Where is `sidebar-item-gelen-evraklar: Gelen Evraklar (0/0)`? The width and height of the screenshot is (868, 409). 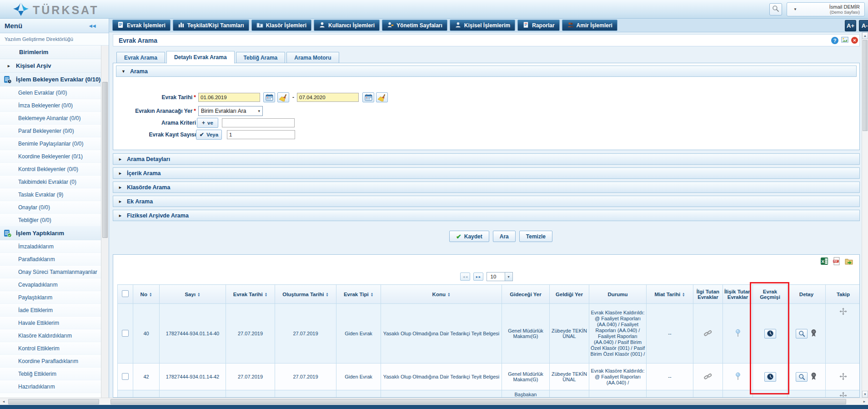
sidebar-item-gelen-evraklar: Gelen Evraklar (0/0) is located at coordinates (50, 93).